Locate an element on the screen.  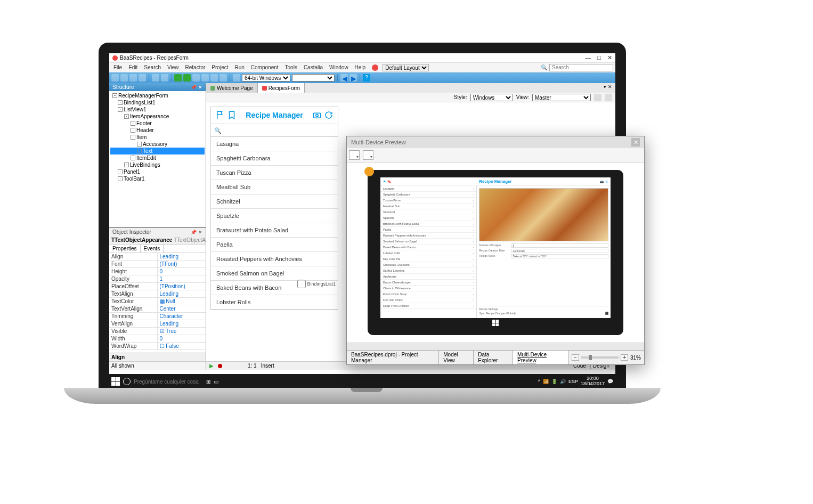
preview-recipe-list: LasagnaSpaghetti CarbonaraTuscan PizzaMe… is located at coordinates (428, 252).